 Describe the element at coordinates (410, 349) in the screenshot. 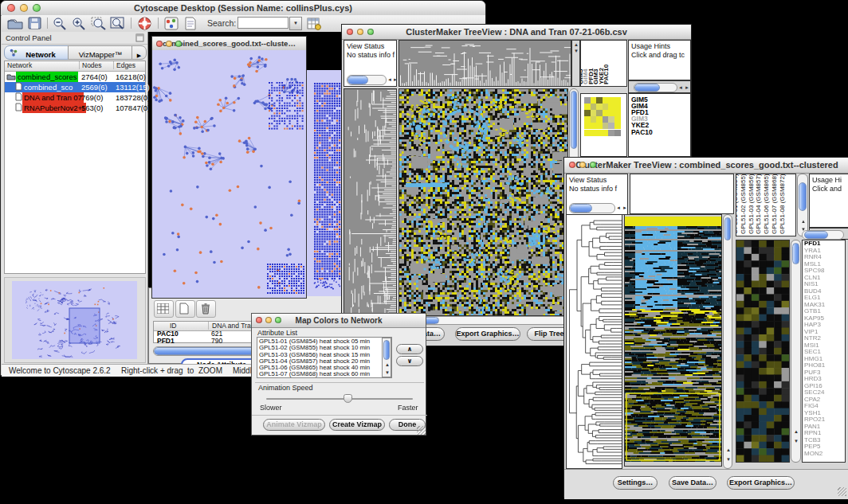

I see `move-up-button: ∧` at that location.